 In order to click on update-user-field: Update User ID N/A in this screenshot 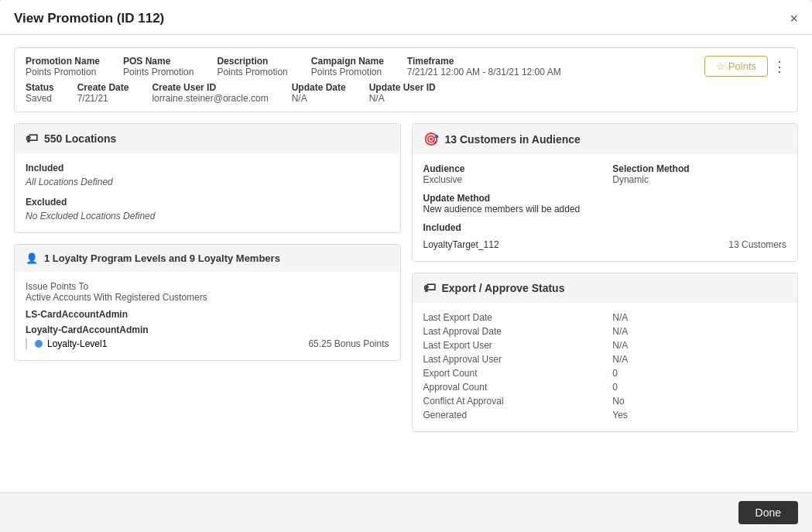, I will do `click(403, 93)`.